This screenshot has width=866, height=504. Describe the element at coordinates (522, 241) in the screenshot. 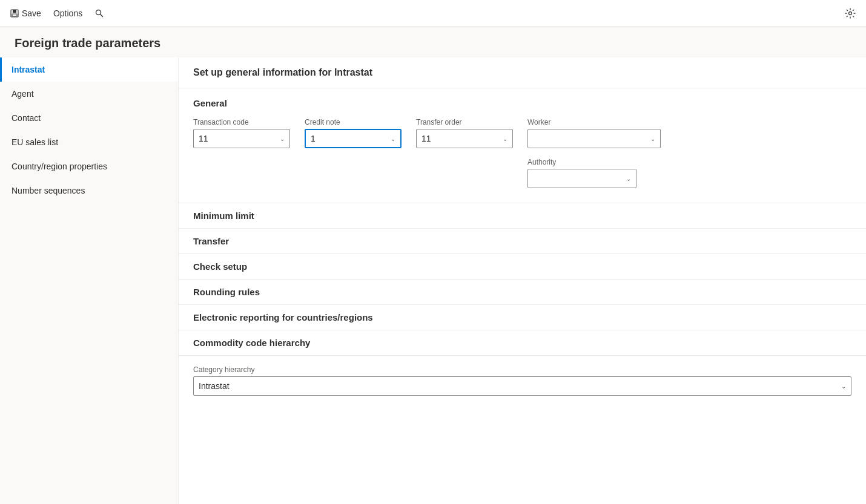

I see `transfer-section: Transfer` at that location.